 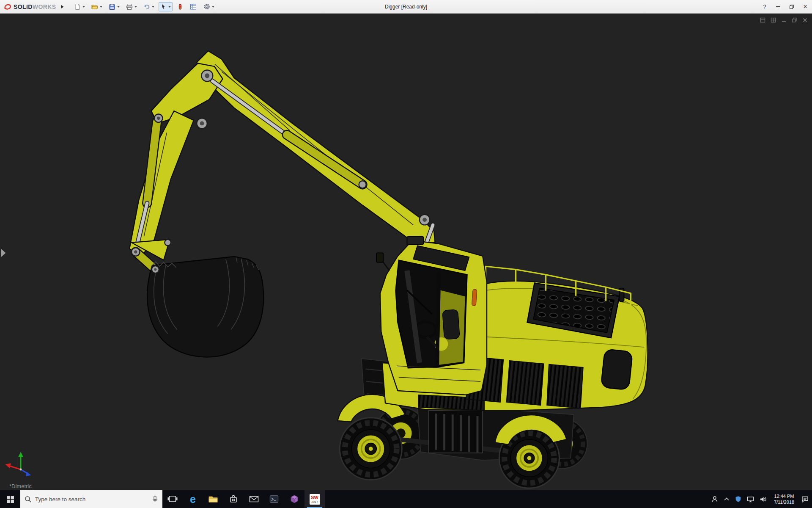 I want to click on minimize-document-icon, so click(x=784, y=20).